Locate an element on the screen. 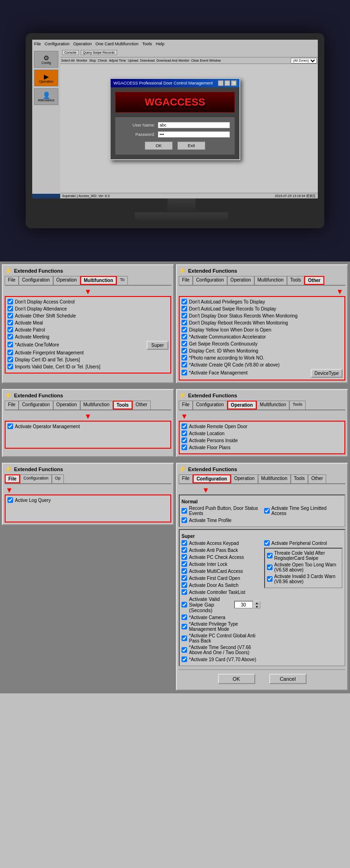  cb-face-mgmt is located at coordinates (184, 373).